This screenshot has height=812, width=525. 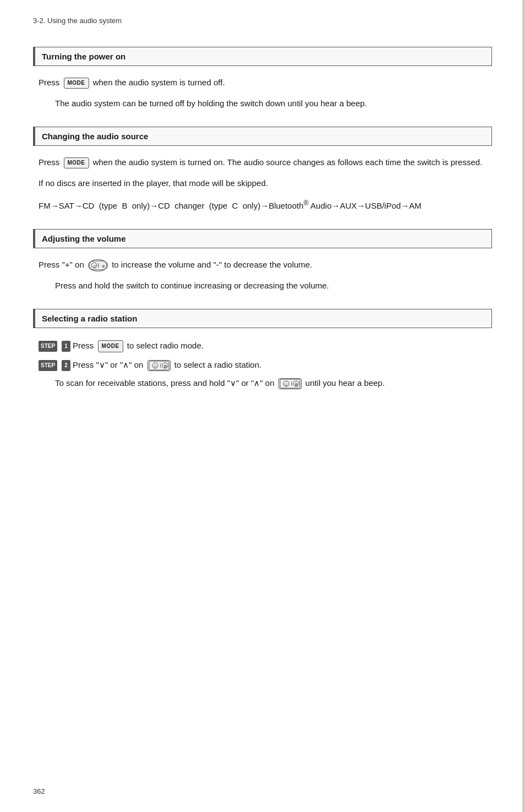 What do you see at coordinates (230, 206) in the screenshot?
I see `text-flow: FM→SAT→CD (type B only)→CD changer (type…` at bounding box center [230, 206].